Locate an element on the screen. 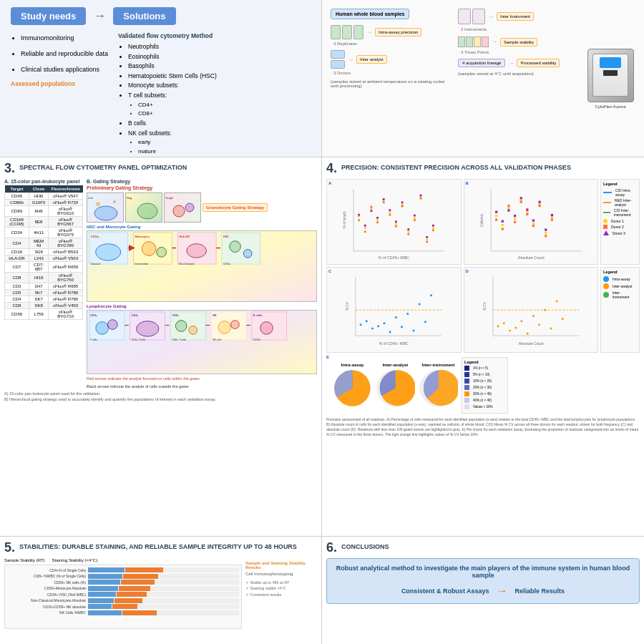 The image size is (644, 644). pie-legend-3: 10% (n < 20) is located at coordinates (485, 381).